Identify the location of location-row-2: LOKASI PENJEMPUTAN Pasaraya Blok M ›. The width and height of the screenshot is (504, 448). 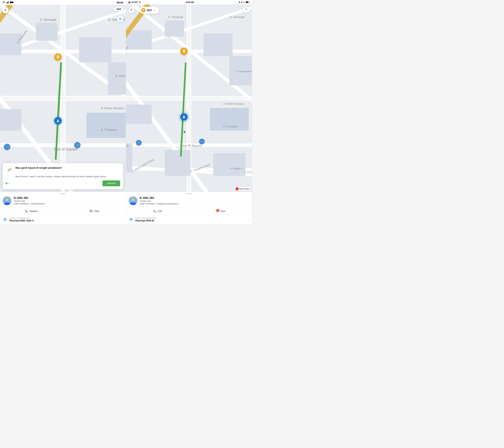
(189, 219).